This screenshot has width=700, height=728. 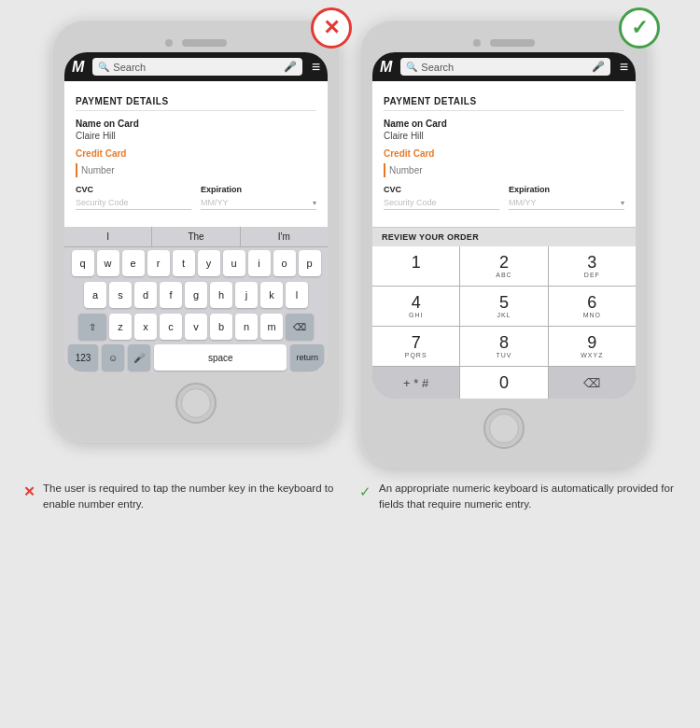 I want to click on return-key: return, so click(x=307, y=357).